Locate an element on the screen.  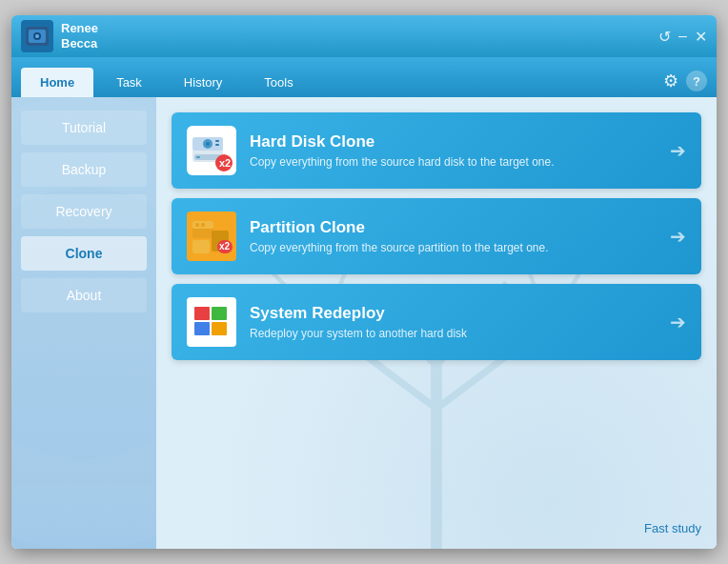
sidebar-item-recovery: Recovery is located at coordinates (84, 212).